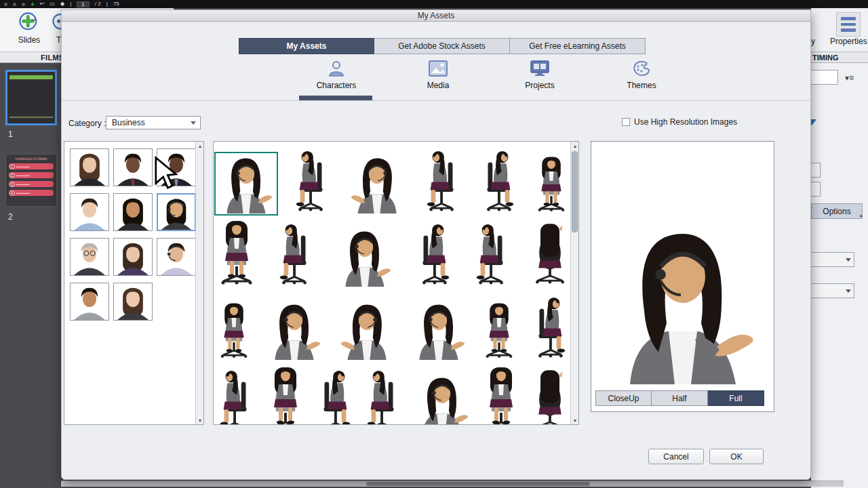 Image resolution: width=868 pixels, height=488 pixels. I want to click on category-label: Category :, so click(87, 123).